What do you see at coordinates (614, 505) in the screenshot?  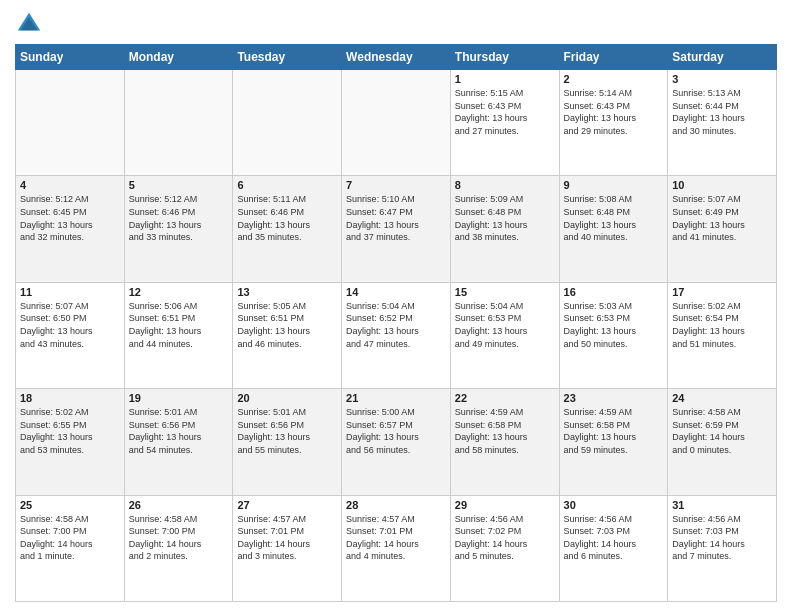 I see `day-number: 30` at bounding box center [614, 505].